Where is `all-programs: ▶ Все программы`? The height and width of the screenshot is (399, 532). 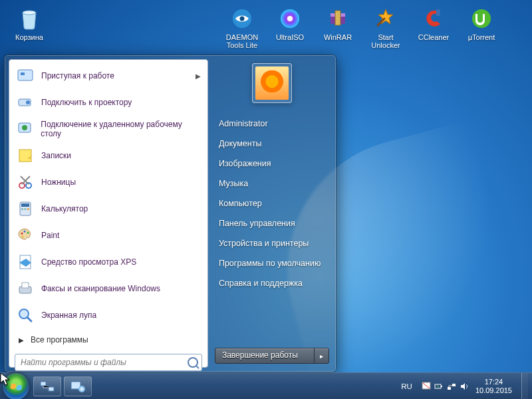
all-programs: ▶ Все программы is located at coordinates (108, 340).